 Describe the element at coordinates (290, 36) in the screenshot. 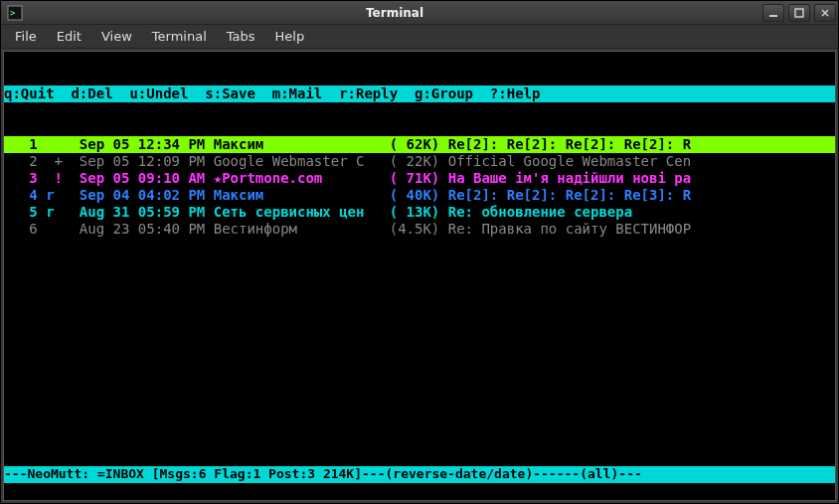

I see `menu-help: Help` at that location.